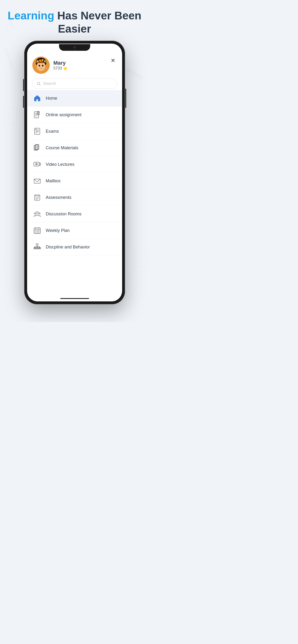  What do you see at coordinates (75, 84) in the screenshot?
I see `search-bar: Search` at bounding box center [75, 84].